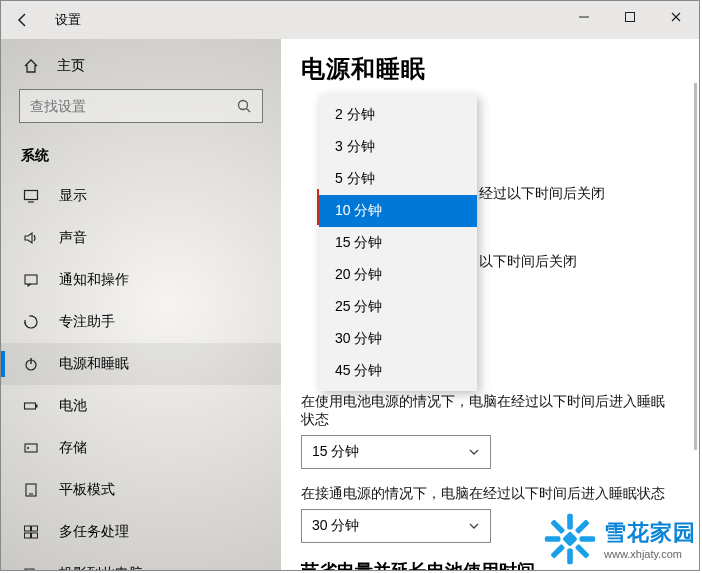 The width and height of the screenshot is (702, 573). I want to click on sidebar-item-storage: 存储, so click(141, 448).